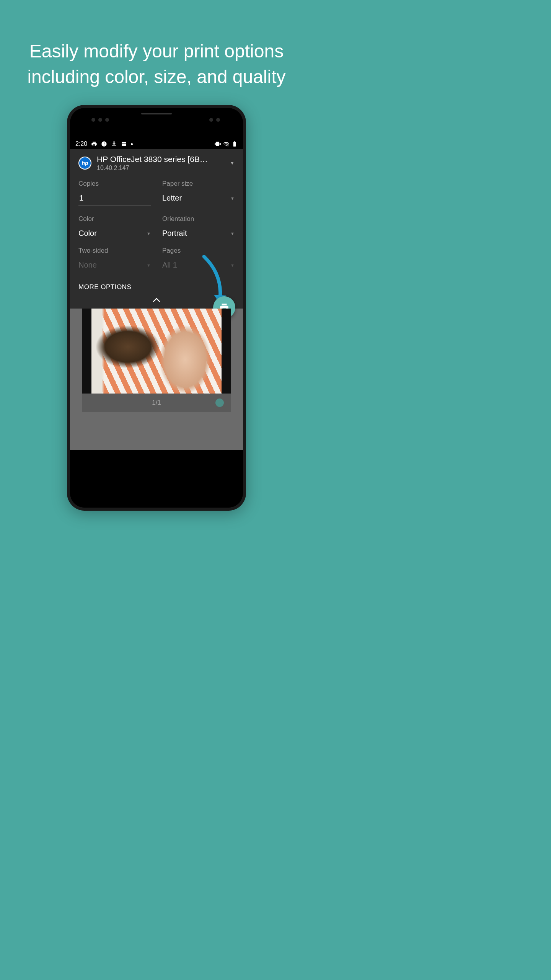 This screenshot has height=980, width=551. I want to click on phone-speaker, so click(156, 114).